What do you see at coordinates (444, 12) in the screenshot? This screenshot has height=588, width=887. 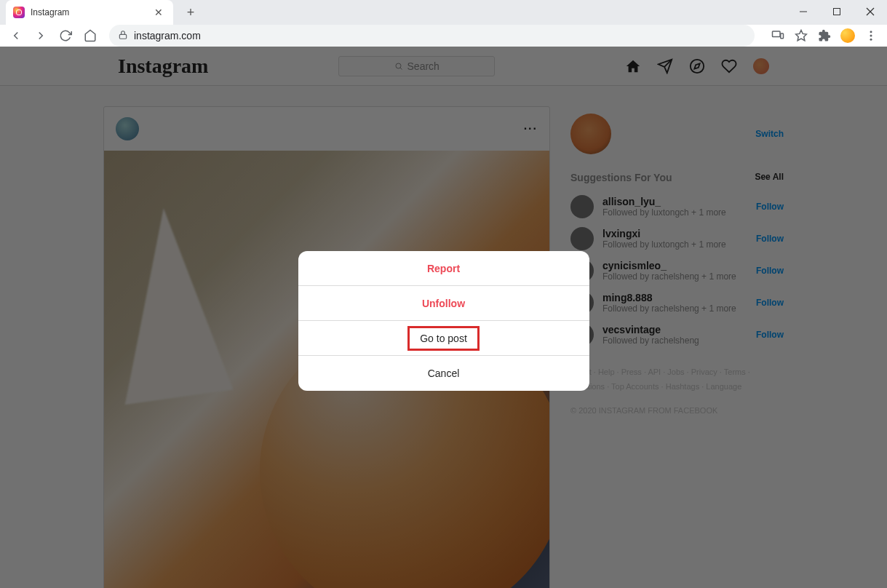 I see `browser-titlebar: Instagram ✕ +` at bounding box center [444, 12].